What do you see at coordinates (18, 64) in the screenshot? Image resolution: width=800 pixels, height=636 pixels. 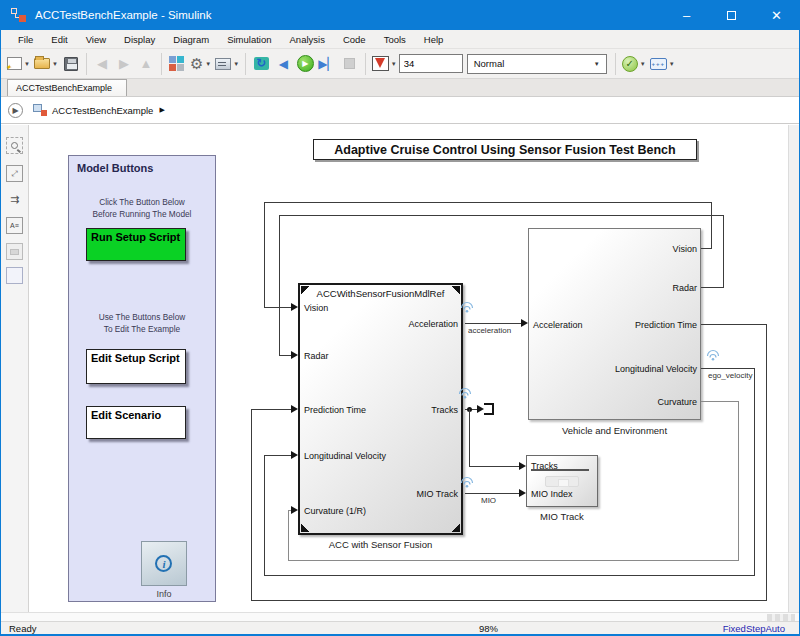 I see `new-model-button: ✦▼` at bounding box center [18, 64].